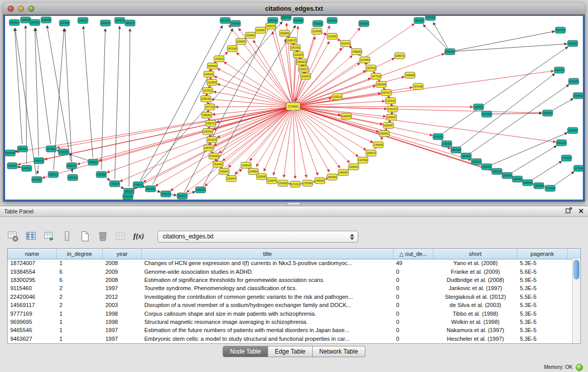  Describe the element at coordinates (182, 196) in the screenshot. I see `graph-node: 1953212` at that location.